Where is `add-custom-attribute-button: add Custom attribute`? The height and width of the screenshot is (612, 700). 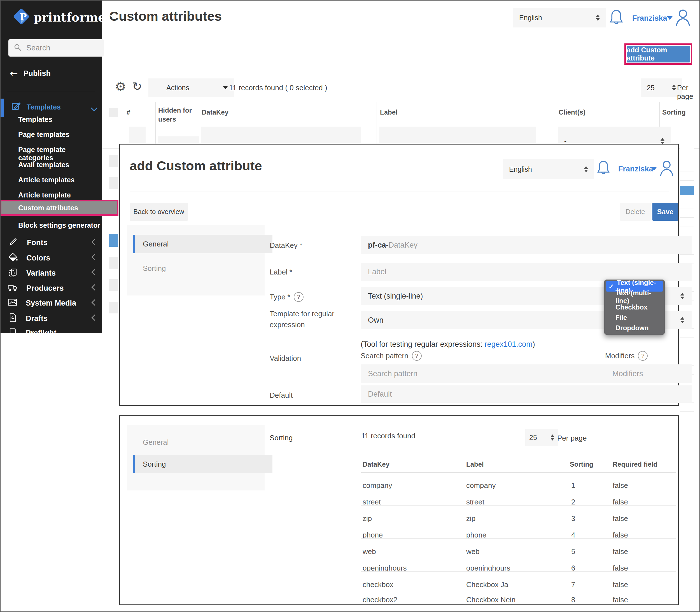 add-custom-attribute-button: add Custom attribute is located at coordinates (658, 54).